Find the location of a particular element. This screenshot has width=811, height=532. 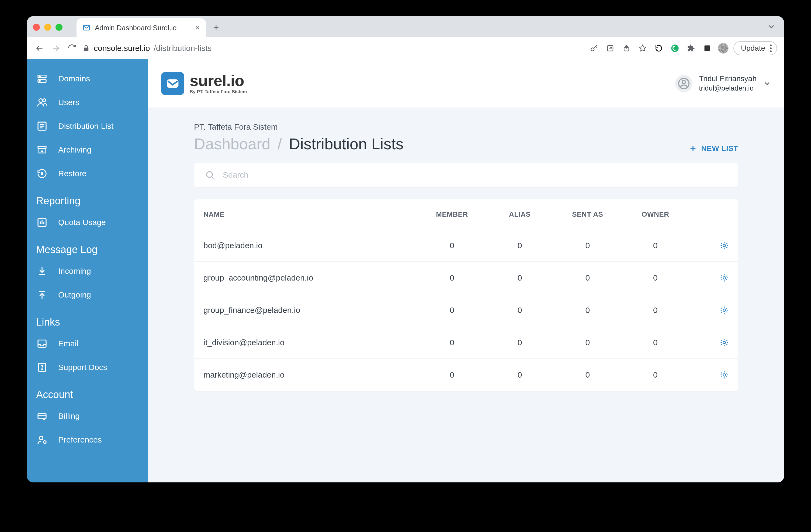

breadcrumb-sep: / is located at coordinates (280, 144).